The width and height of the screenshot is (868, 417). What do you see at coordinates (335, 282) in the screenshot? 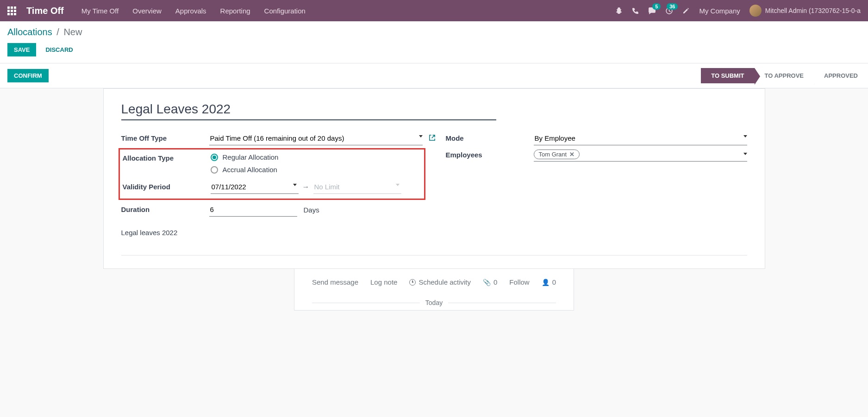
I see `send-message-button: Send message` at bounding box center [335, 282].